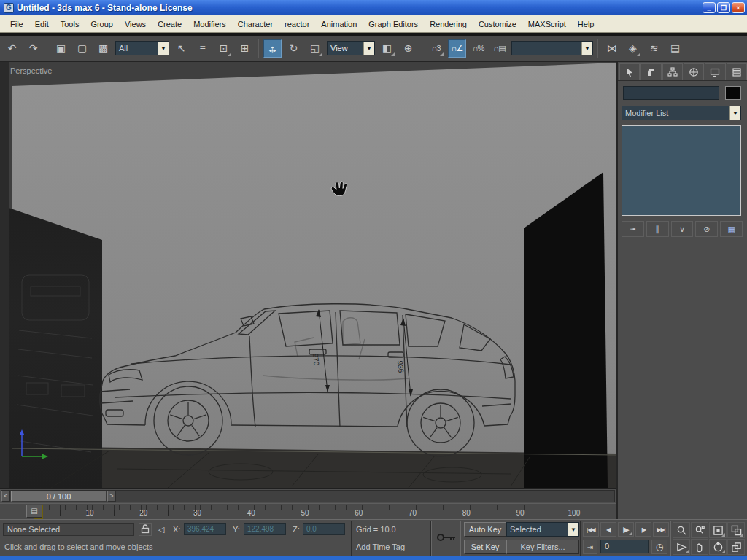 The height and width of the screenshot is (560, 747). Describe the element at coordinates (245, 48) in the screenshot. I see `window-crossing-button: ⊞` at that location.